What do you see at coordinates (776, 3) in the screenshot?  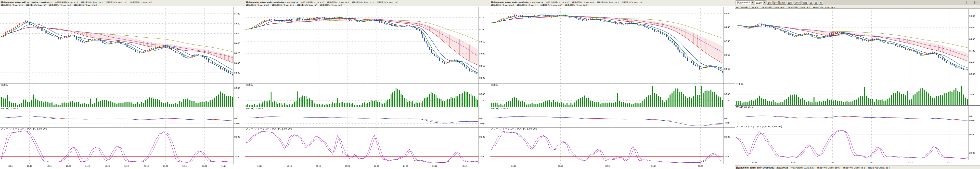 I see `timeframe-button-2: 5分` at bounding box center [776, 3].